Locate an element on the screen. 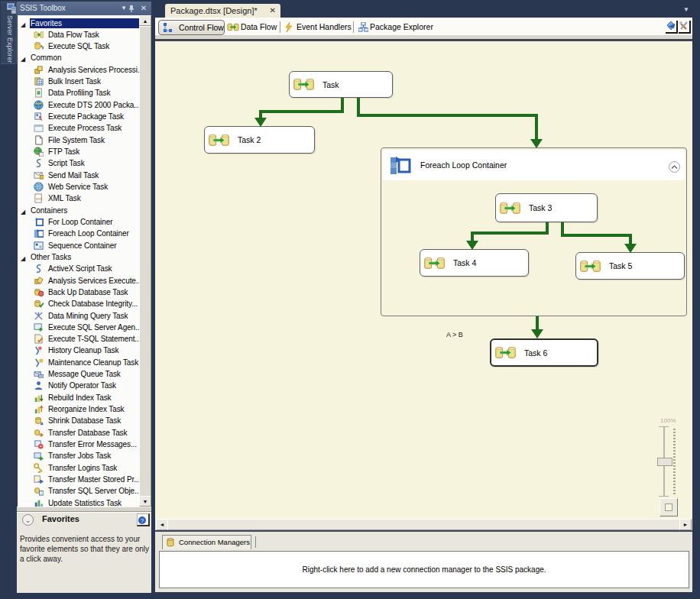 Image resolution: width=700 pixels, height=599 pixels. svg-text: xml is located at coordinates (39, 199).